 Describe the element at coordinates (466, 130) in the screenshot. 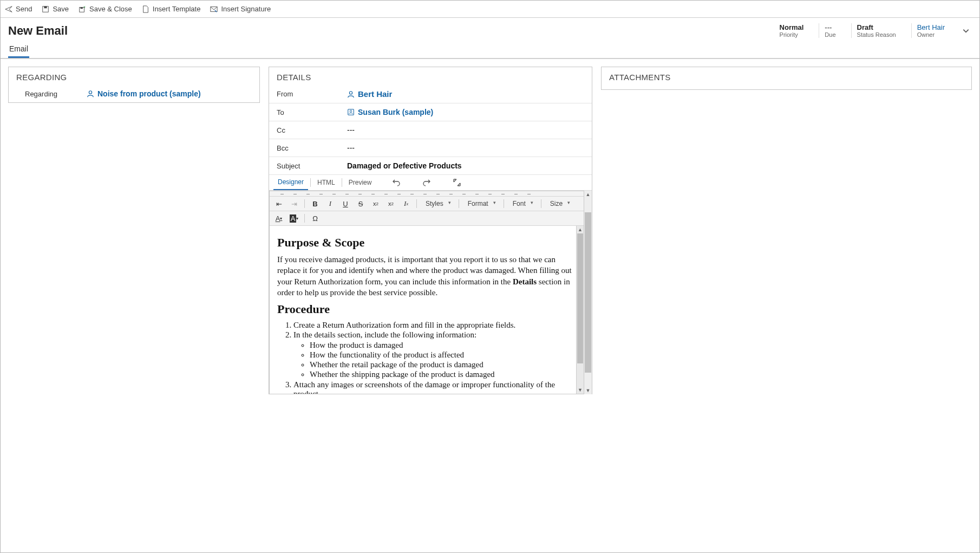

I see `cc-value: ---` at that location.